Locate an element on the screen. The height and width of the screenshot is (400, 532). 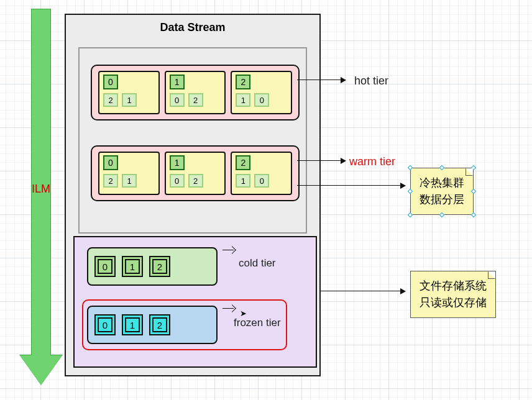
cold-shard: 1 is located at coordinates (132, 266).